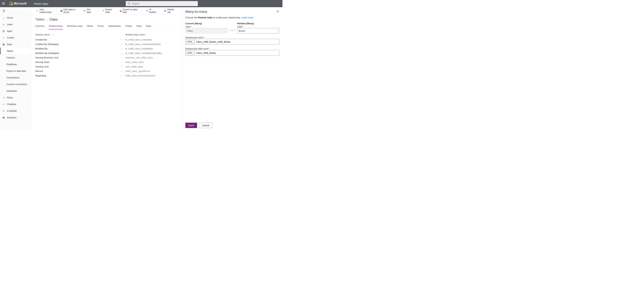  What do you see at coordinates (232, 38) in the screenshot?
I see `relname-label: Relationship name *` at bounding box center [232, 38].